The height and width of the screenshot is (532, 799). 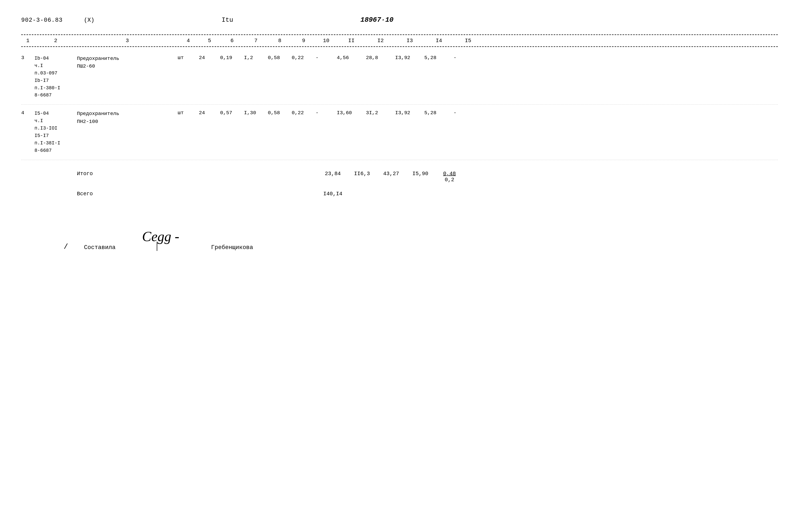 I want to click on itogo-col11: 23,84, so click(x=333, y=174).